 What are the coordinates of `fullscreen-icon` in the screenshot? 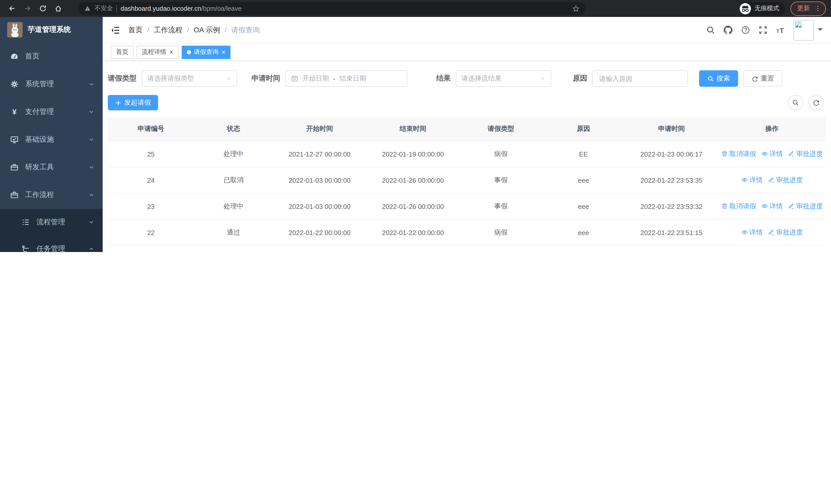 It's located at (763, 30).